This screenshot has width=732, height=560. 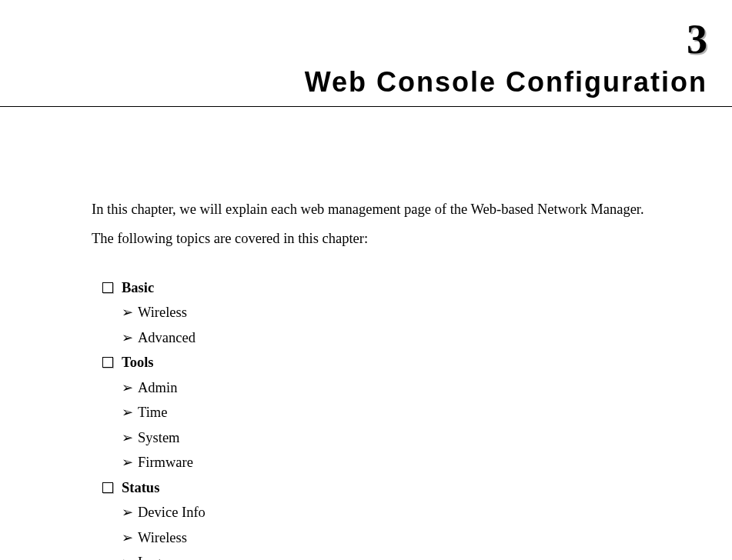 What do you see at coordinates (354, 82) in the screenshot?
I see `chapter-title: Web Console Configuration` at bounding box center [354, 82].